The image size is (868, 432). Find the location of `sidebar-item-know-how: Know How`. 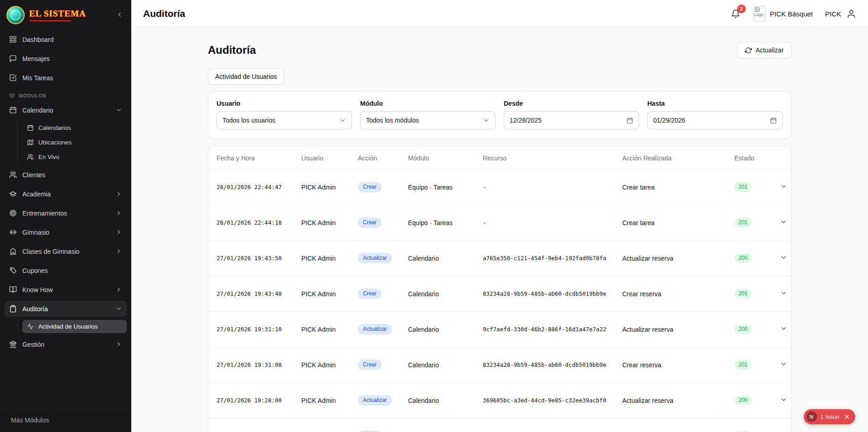

sidebar-item-know-how: Know How is located at coordinates (66, 290).